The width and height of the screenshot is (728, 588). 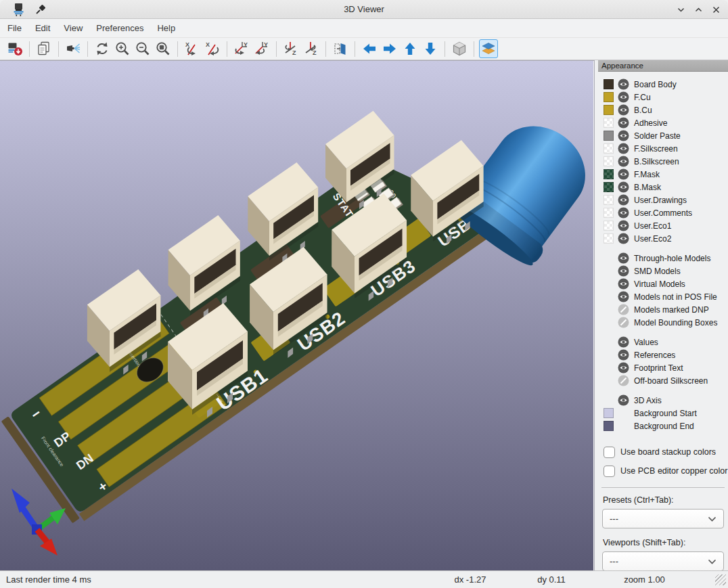 I want to click on flip-board-button, so click(x=340, y=49).